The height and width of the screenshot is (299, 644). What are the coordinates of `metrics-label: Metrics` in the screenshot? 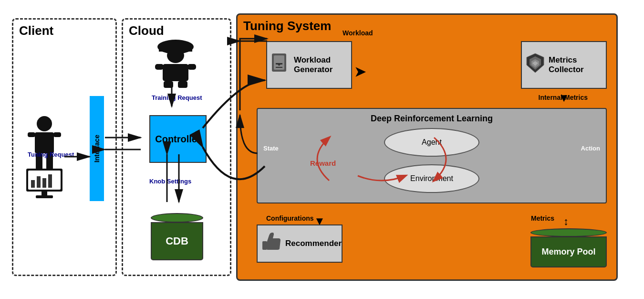 It's located at (543, 218).